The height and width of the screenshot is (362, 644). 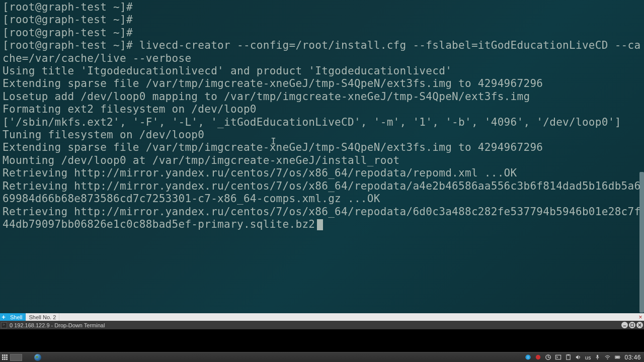 I want to click on application-launcher-icon, so click(x=5, y=357).